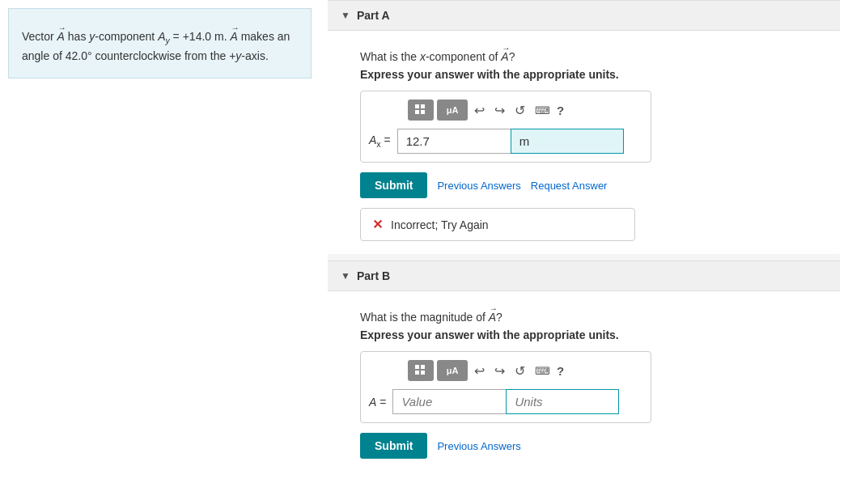  What do you see at coordinates (506, 371) in the screenshot?
I see `part-b-toolbar: μA ↩ ↪ ↺ ⌨ ?` at bounding box center [506, 371].